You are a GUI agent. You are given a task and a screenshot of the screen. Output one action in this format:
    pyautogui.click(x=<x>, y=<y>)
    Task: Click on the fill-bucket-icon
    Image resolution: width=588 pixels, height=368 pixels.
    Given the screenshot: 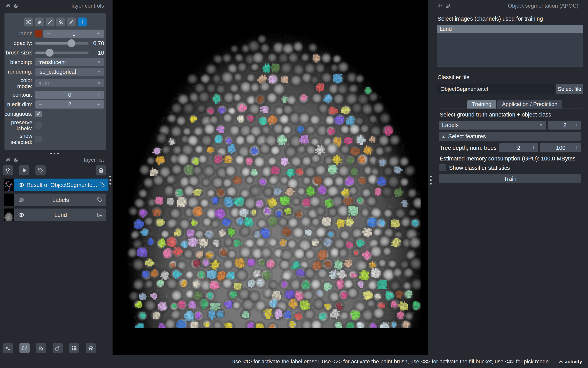 What is the action you would take?
    pyautogui.click(x=61, y=22)
    